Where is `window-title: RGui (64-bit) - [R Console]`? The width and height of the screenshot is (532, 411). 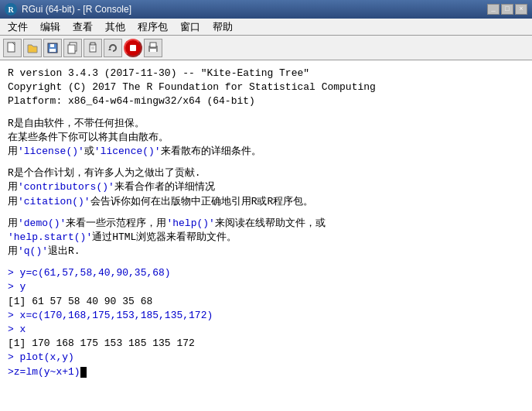 window-title: RGui (64-bit) - [R Console] is located at coordinates (77, 9).